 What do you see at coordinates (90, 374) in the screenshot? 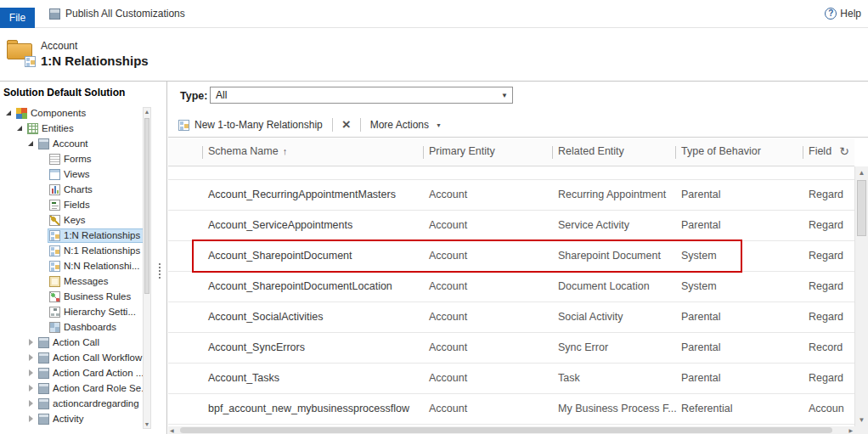
I see `tree-node: Action Card Action ...` at bounding box center [90, 374].